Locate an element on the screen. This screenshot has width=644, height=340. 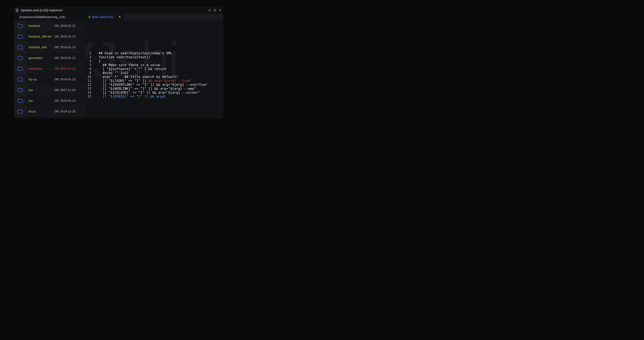
code-line: 10 arg="-t" ## Title search by default! is located at coordinates (154, 77).